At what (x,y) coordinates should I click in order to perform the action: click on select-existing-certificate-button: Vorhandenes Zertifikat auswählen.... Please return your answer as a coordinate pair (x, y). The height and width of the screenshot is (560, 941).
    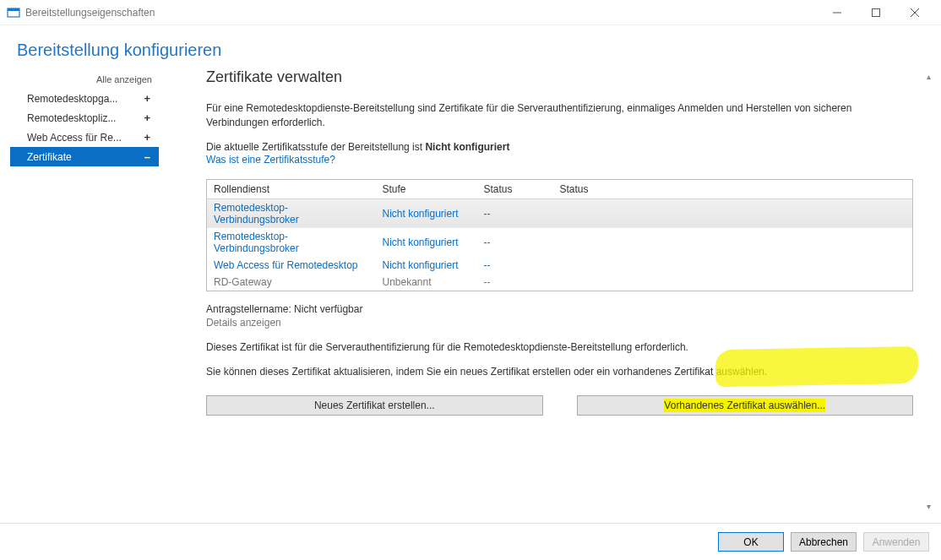
    Looking at the image, I should click on (745, 405).